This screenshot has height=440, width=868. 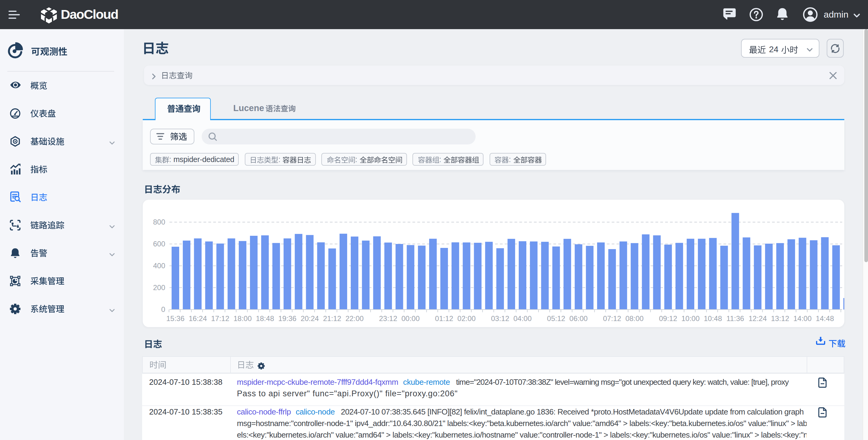 I want to click on svg-text: 400, so click(x=159, y=266).